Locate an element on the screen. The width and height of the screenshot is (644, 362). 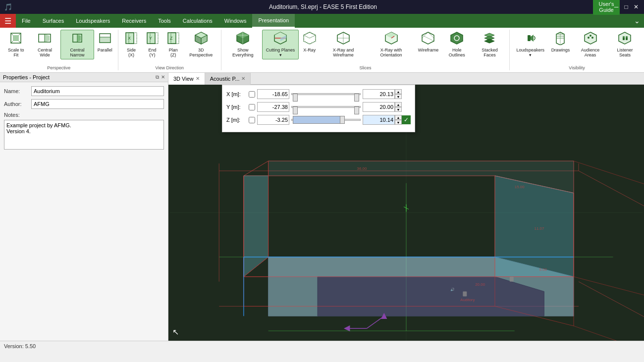
y-max-input is located at coordinates (378, 107).